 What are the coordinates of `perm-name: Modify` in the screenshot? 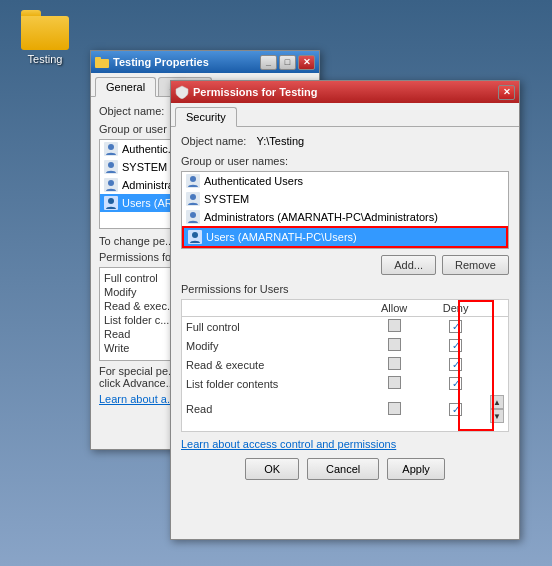 It's located at (272, 346).